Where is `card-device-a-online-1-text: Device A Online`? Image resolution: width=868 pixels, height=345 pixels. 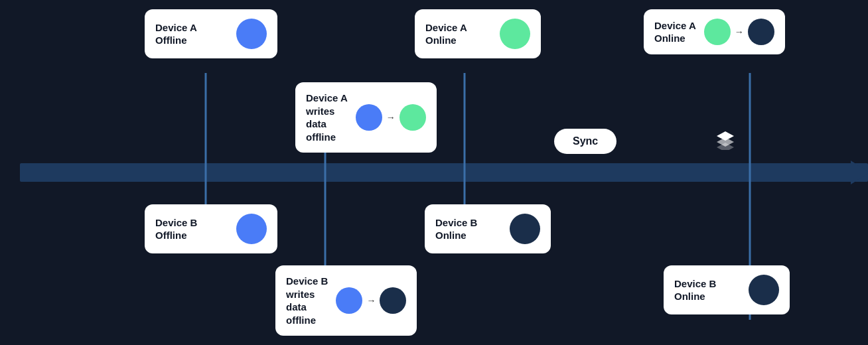
card-device-a-online-1-text: Device A Online is located at coordinates (446, 34).